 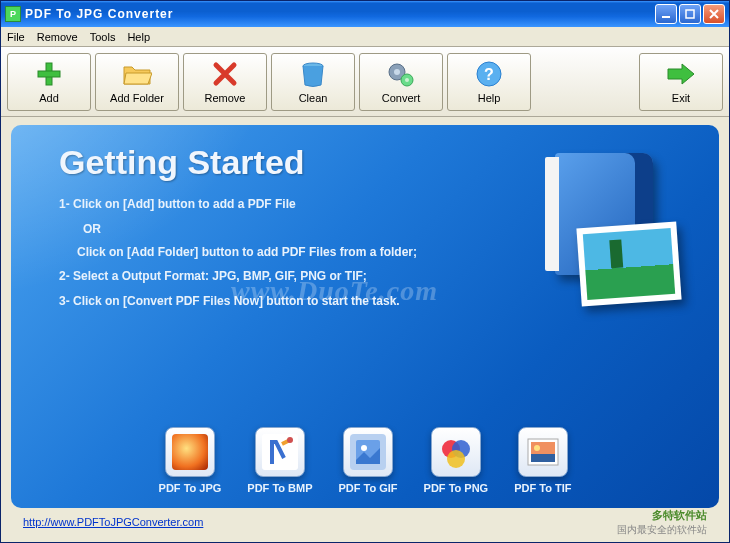 What do you see at coordinates (456, 452) in the screenshot?
I see `png-icon` at bounding box center [456, 452].